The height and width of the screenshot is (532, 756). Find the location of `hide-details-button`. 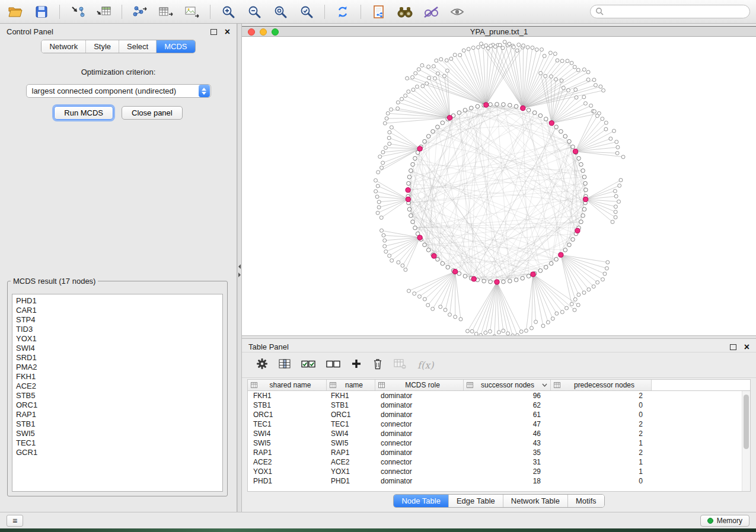

hide-details-button is located at coordinates (431, 12).